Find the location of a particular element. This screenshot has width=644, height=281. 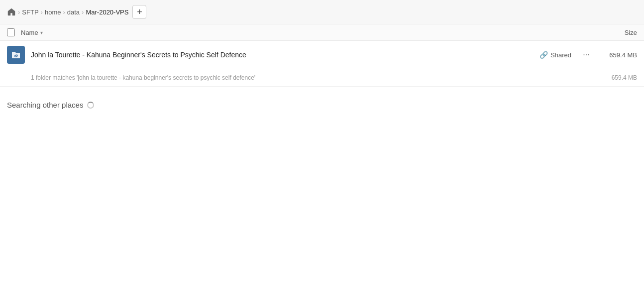

file-name: John la Tourette - Kahuna Beginner's Sec… is located at coordinates (285, 55).